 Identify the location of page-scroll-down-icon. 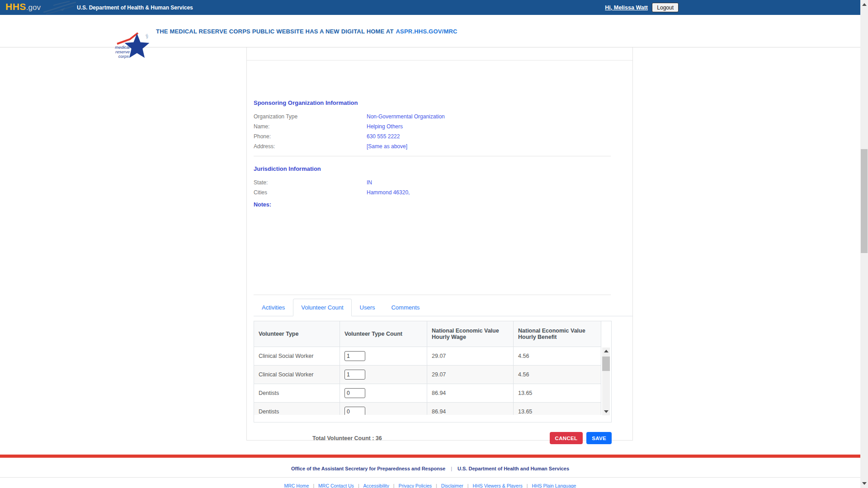
(864, 483).